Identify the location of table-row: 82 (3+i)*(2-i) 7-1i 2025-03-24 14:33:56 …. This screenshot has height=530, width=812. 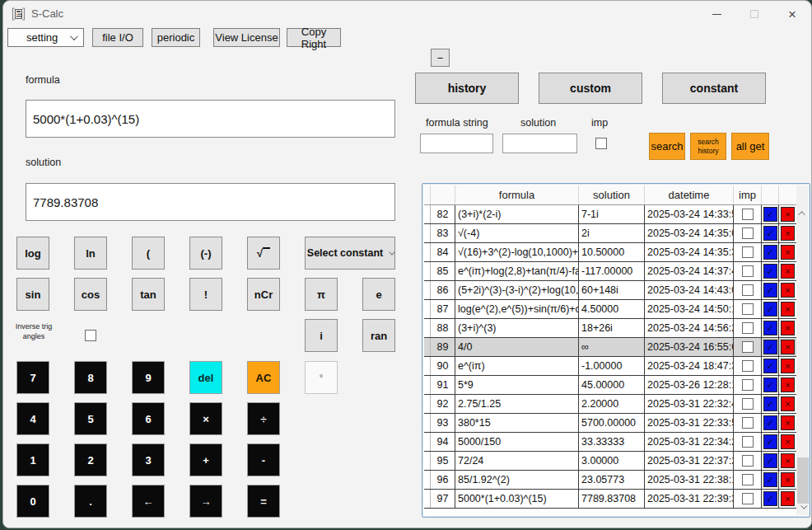
(610, 214).